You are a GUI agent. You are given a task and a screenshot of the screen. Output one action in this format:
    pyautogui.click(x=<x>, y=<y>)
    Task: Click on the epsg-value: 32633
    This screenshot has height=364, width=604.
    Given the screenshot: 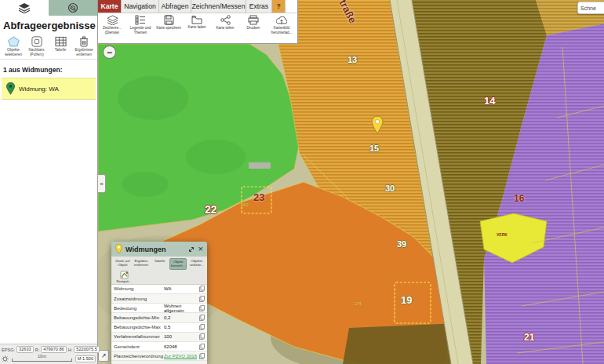 What is the action you would take?
    pyautogui.click(x=25, y=350)
    